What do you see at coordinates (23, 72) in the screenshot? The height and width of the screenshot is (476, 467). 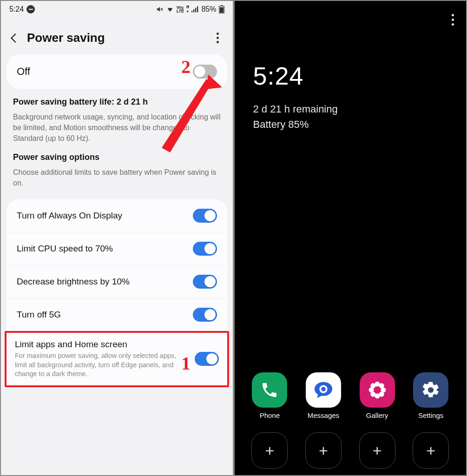 I see `main-toggle-label: Off` at bounding box center [23, 72].